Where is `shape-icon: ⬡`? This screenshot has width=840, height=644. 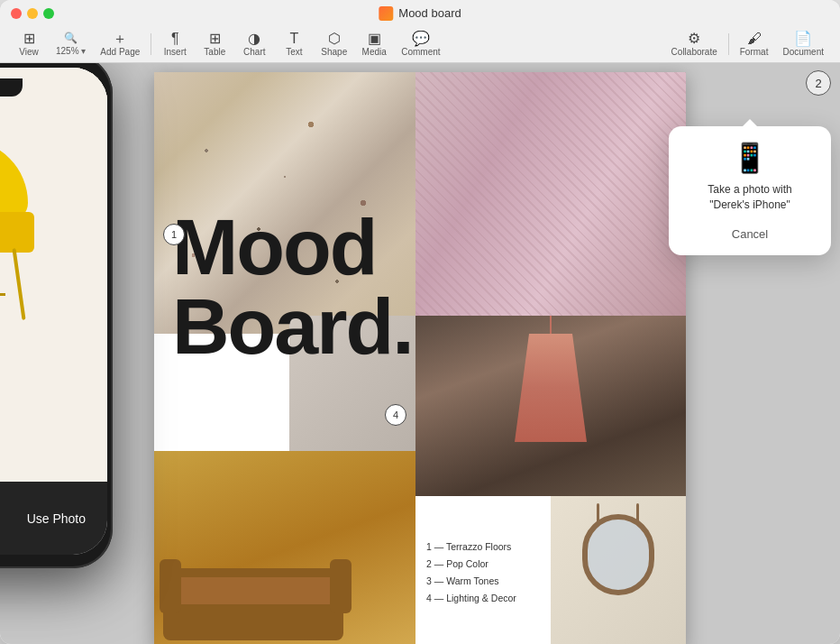 shape-icon: ⬡ is located at coordinates (334, 39).